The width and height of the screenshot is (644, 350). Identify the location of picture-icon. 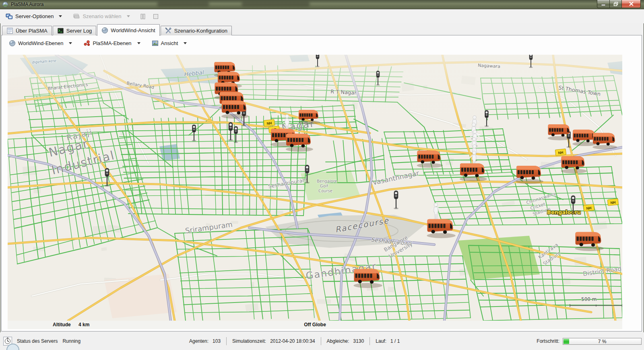
(155, 43).